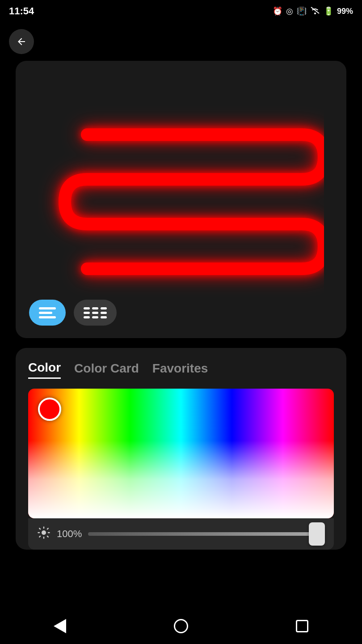 This screenshot has height=644, width=362. Describe the element at coordinates (290, 11) in the screenshot. I see `at-icon: ◎` at that location.